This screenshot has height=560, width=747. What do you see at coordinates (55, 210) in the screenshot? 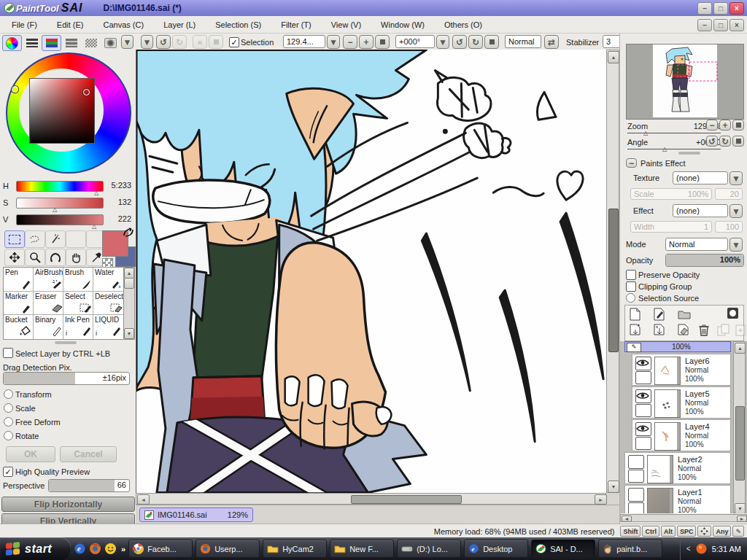
I see `sat-slider-thumb: △` at bounding box center [55, 210].